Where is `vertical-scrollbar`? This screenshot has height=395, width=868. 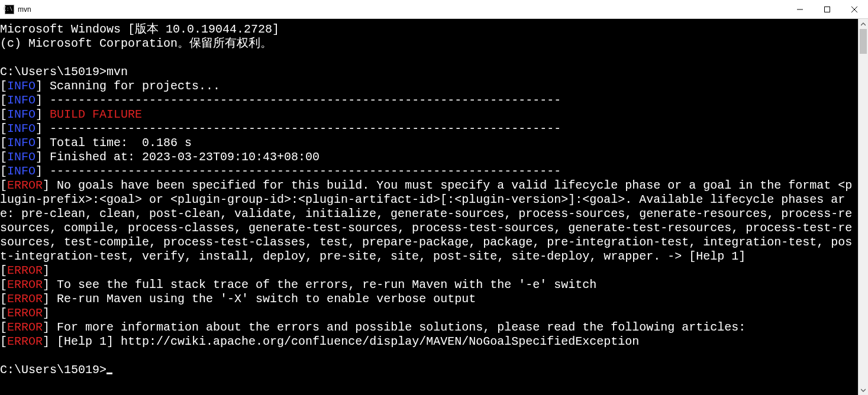
vertical-scrollbar is located at coordinates (863, 207).